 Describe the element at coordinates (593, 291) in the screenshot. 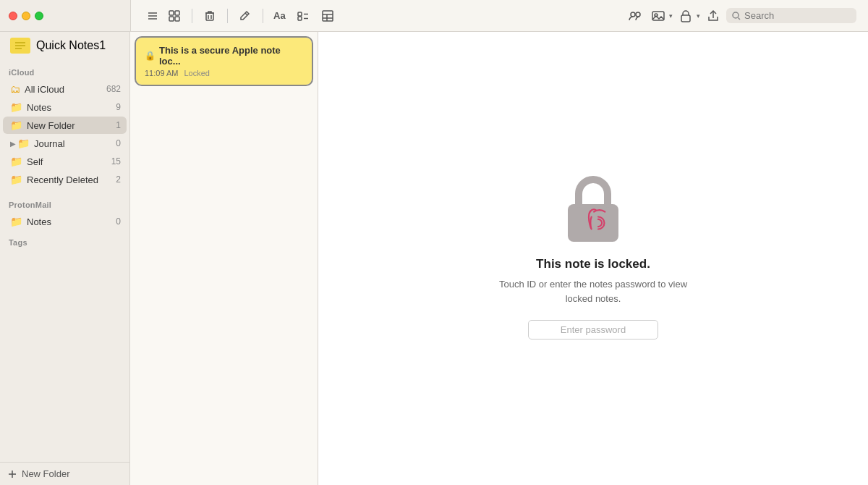

I see `locked-subtitle: Touch ID or enter the notes password to …` at that location.